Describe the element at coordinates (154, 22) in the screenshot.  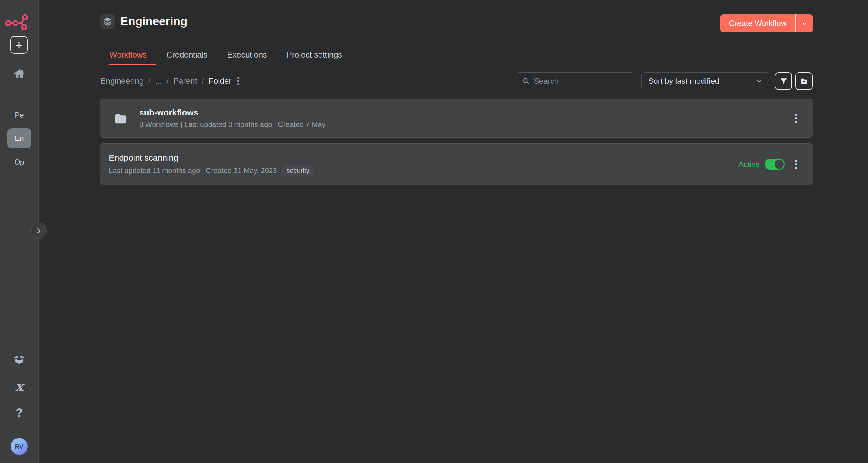
I see `page-title: Engineering` at that location.